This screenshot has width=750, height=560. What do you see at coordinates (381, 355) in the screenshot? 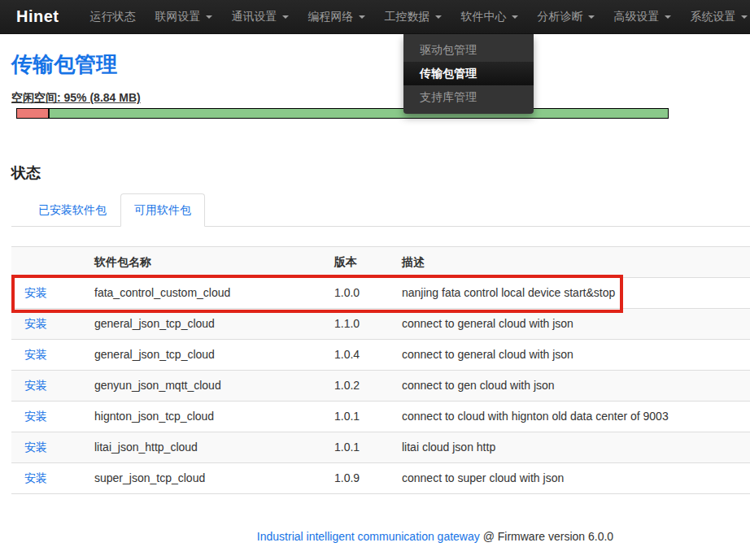
I see `table-row: 安装 general_json_tcp_cloud 1.0.4 connect …` at bounding box center [381, 355].